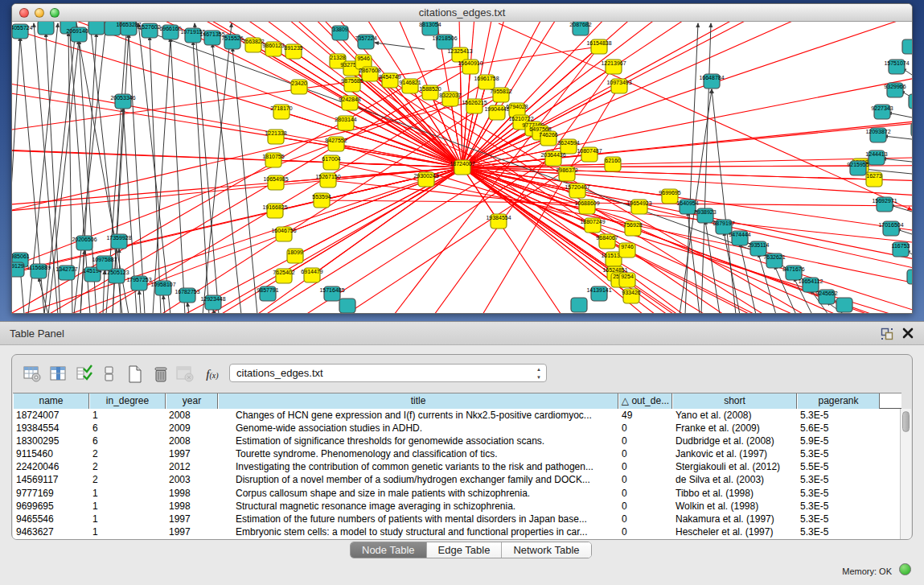 The width and height of the screenshot is (924, 585). Describe the element at coordinates (827, 297) in the screenshot. I see `graph-node: 9245652` at that location.